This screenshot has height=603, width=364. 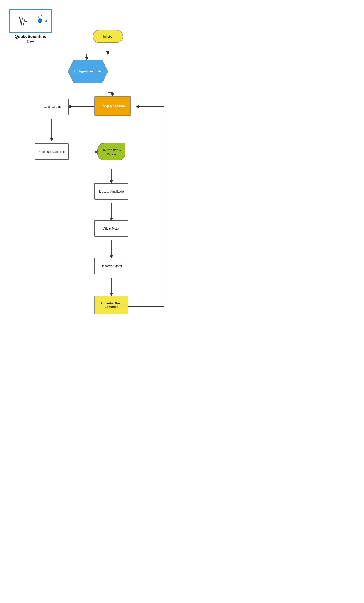 I want to click on node-aguardar: Aguardar Novo Comando, so click(x=112, y=305).